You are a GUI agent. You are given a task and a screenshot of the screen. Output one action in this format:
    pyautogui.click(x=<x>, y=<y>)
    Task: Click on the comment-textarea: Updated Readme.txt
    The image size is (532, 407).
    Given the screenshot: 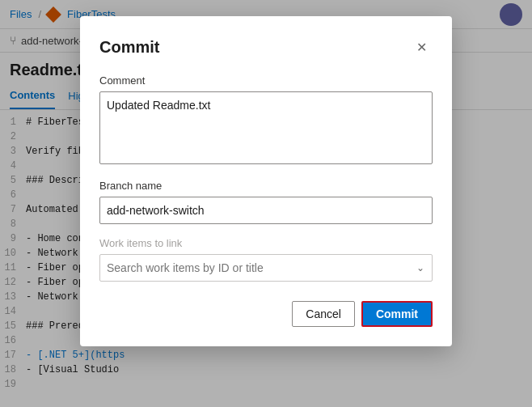 What is the action you would take?
    pyautogui.click(x=266, y=128)
    